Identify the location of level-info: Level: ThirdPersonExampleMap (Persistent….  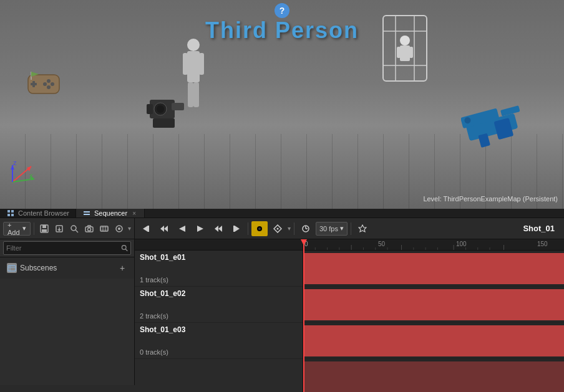
(490, 199).